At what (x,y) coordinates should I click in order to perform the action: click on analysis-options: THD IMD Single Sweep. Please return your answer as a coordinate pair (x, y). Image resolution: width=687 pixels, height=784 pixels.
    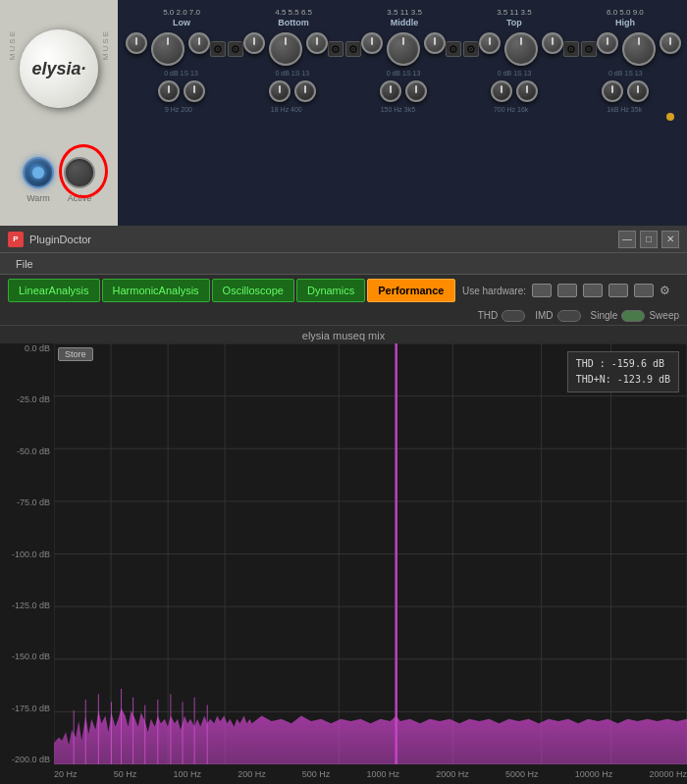
    Looking at the image, I should click on (344, 316).